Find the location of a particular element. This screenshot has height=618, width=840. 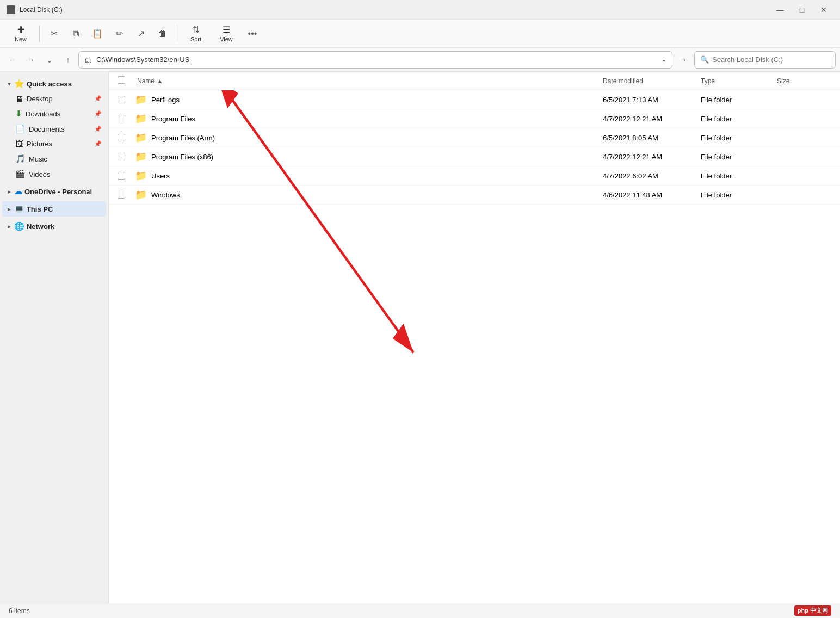

sidebar-item-pictures: 🖼 Pictures 📌 is located at coordinates (54, 144).